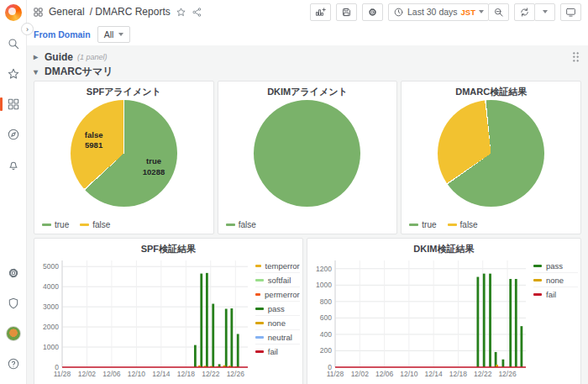 This screenshot has height=384, width=588. I want to click on panel-title: SPF検証結果, so click(168, 247).